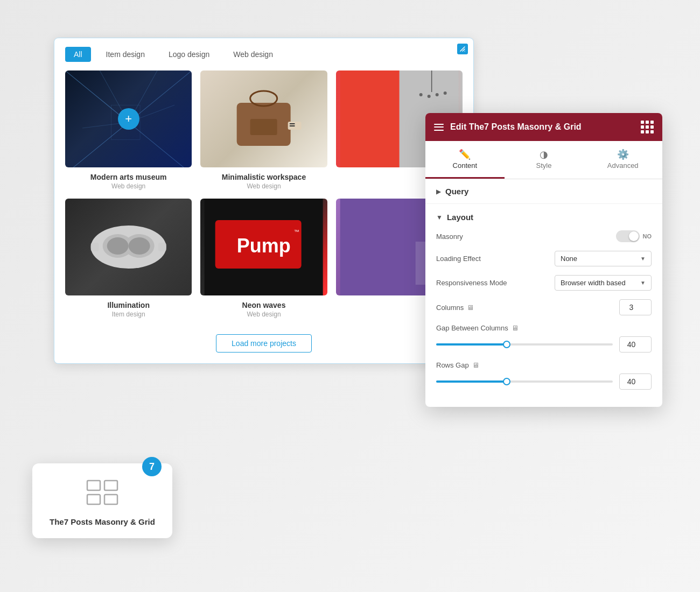 The width and height of the screenshot is (700, 592). I want to click on columns-field-row: Columns 🖥, so click(544, 307).